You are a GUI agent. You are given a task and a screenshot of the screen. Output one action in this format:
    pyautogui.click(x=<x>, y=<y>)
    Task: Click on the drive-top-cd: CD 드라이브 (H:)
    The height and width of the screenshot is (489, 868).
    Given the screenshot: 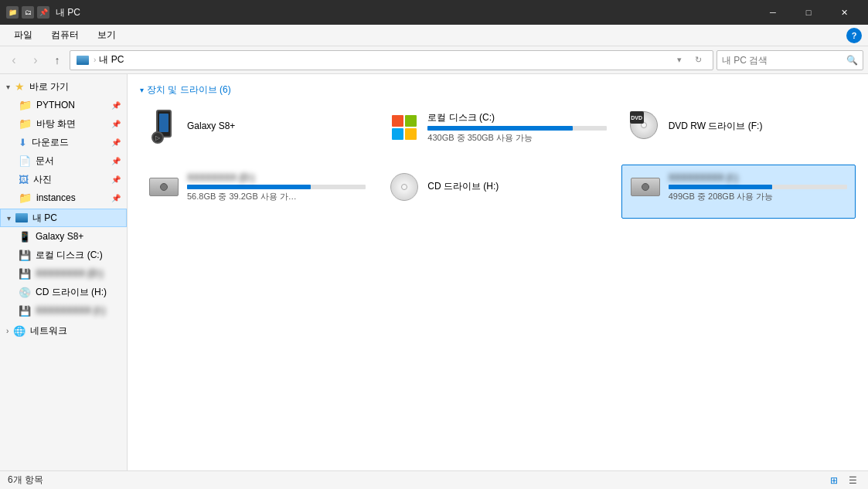 What is the action you would take?
    pyautogui.click(x=498, y=187)
    